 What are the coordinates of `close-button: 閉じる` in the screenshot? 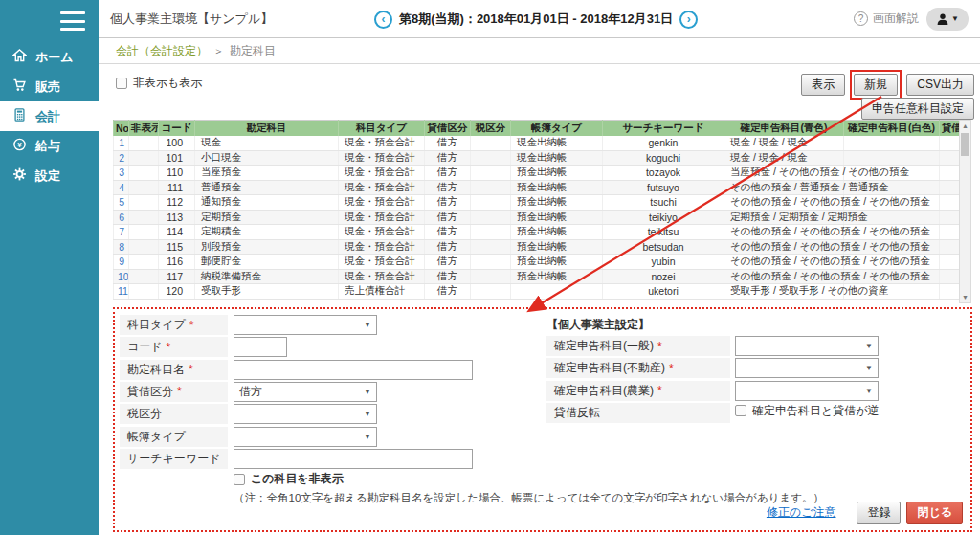 It's located at (934, 513).